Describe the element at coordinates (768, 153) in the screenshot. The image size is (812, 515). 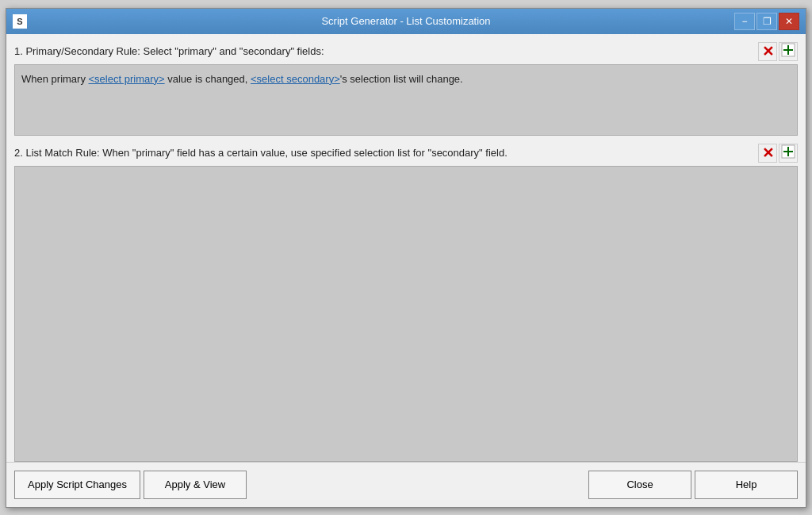
I see `section2-clear-icon: ✕` at that location.